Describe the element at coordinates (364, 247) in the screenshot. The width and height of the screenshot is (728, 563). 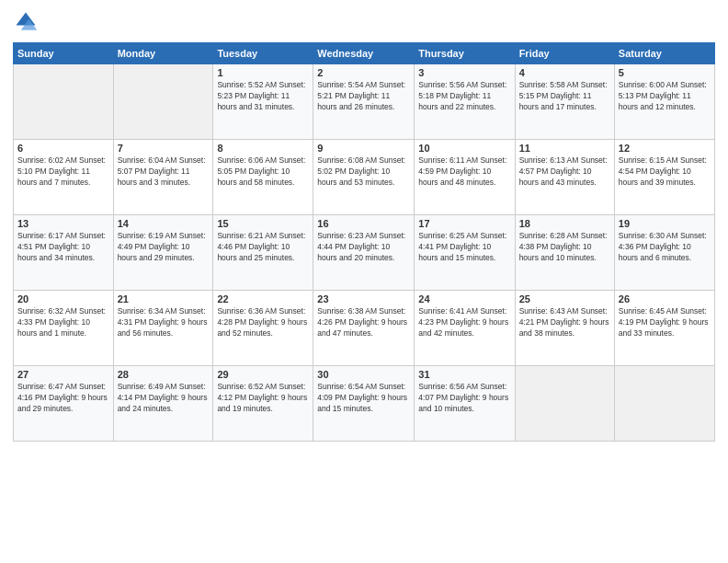
I see `day-info: Sunrise: 6:23 AM Sunset: 4:44 PM Dayligh…` at that location.